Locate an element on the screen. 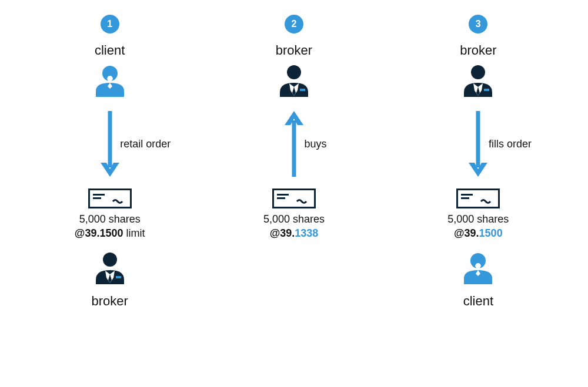 The width and height of the screenshot is (588, 387). order-details: 5,000 shares @39.1500 is located at coordinates (478, 227).